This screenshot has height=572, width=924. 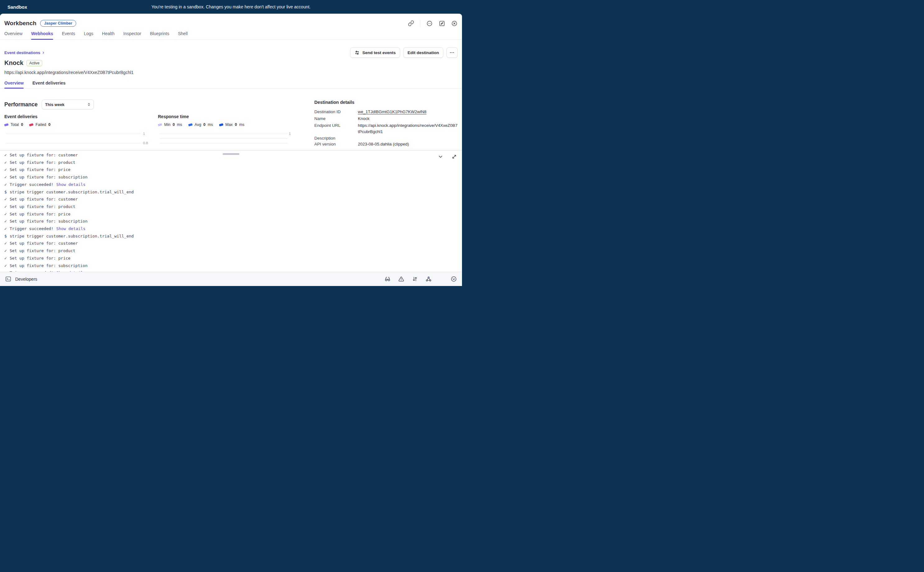 What do you see at coordinates (78, 117) in the screenshot?
I see `event-deliveries-chart-title: Event deliveries` at bounding box center [78, 117].